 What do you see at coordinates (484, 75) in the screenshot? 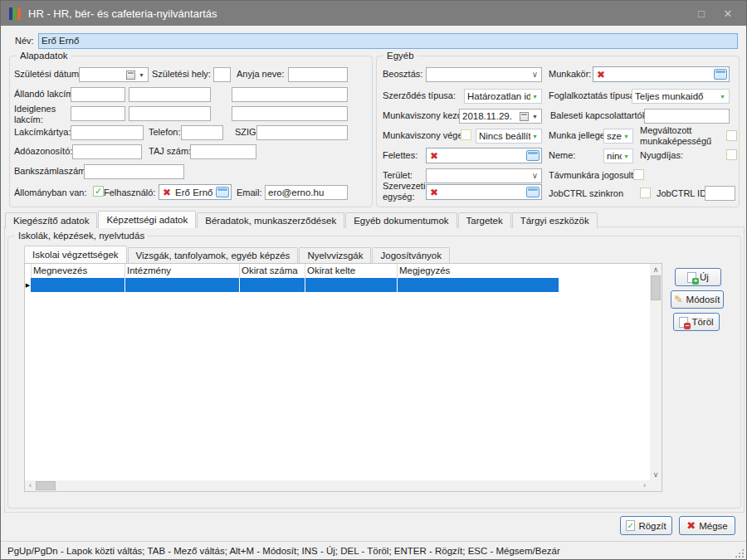
I see `position-combo: ∨` at bounding box center [484, 75].